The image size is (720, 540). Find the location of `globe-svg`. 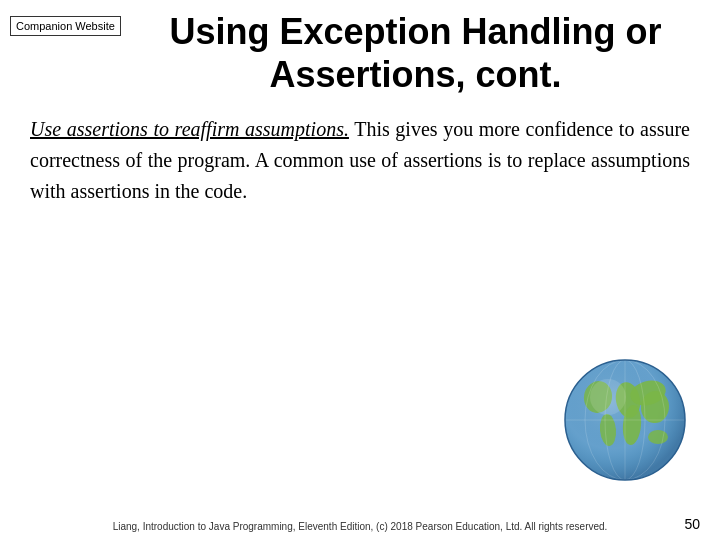

globe-svg is located at coordinates (625, 420).